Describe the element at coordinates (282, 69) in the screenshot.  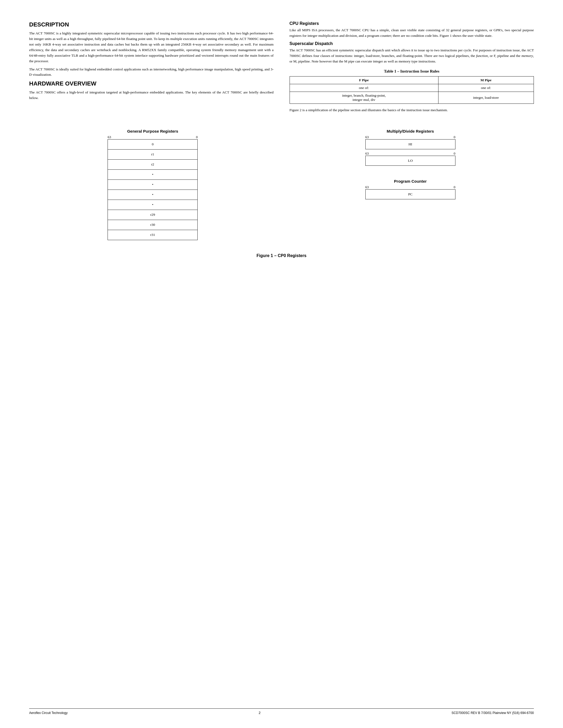
I see `main-content: DESCRIPTION The ACT 7000SC is a highly i…` at that location.